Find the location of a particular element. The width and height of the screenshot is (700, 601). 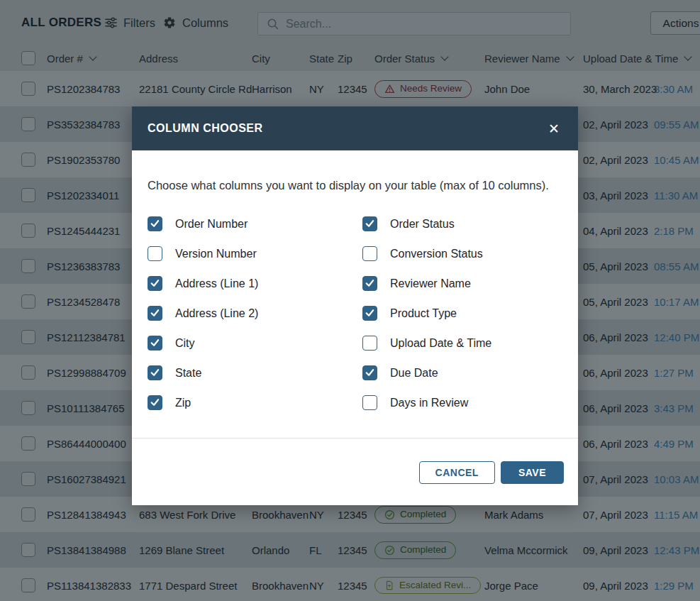

option-label: Version Number is located at coordinates (216, 254).